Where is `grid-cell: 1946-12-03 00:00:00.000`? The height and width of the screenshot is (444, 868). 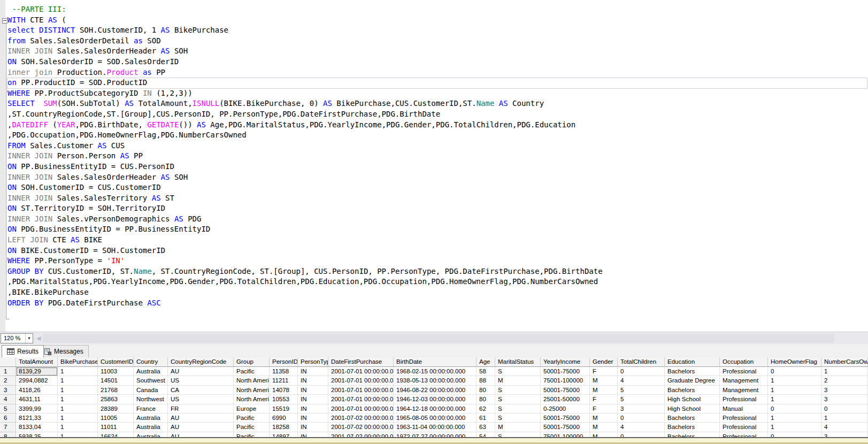
grid-cell: 1946-12-03 00:00:00.000 is located at coordinates (435, 399).